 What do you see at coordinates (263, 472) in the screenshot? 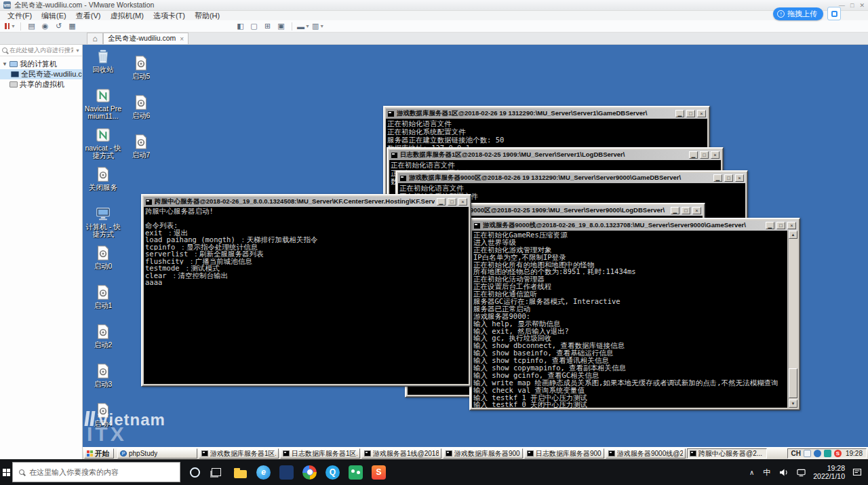
I see `edge-browser-icon: e` at bounding box center [263, 472].